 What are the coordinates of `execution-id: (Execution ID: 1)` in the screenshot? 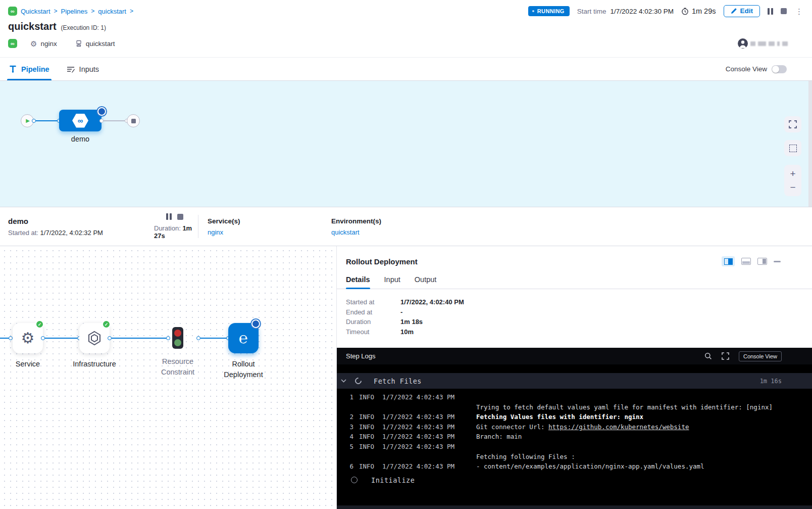 It's located at (84, 28).